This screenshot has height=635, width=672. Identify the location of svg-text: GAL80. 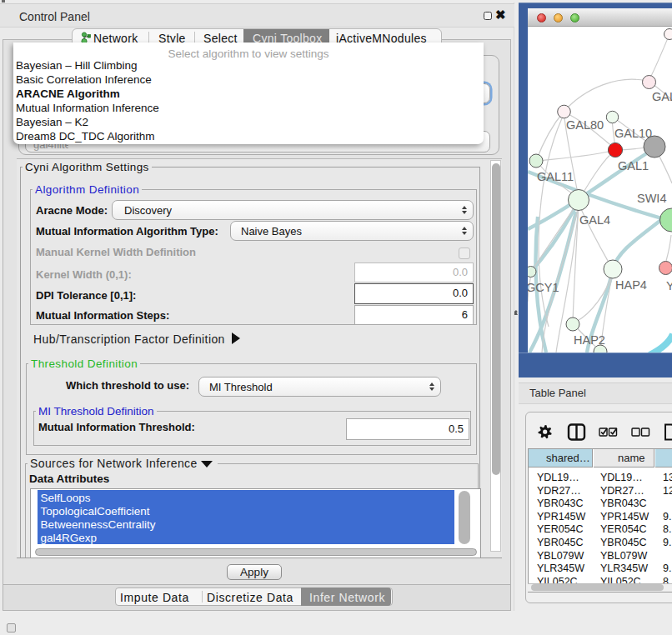
(585, 125).